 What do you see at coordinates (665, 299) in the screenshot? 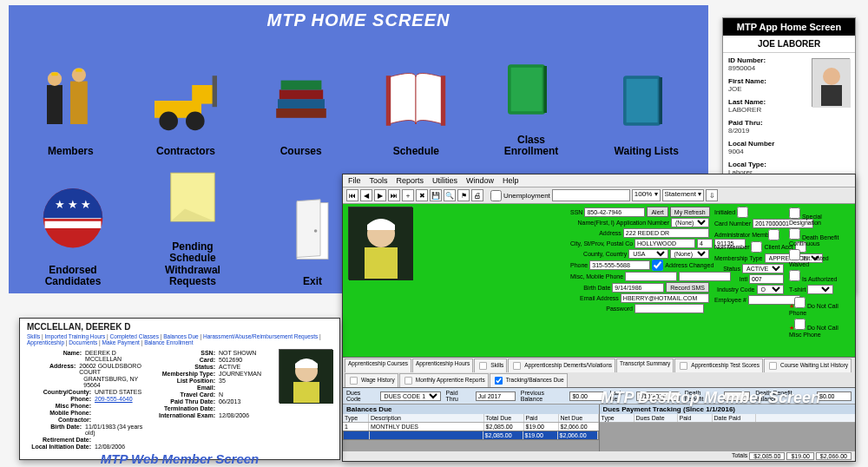
I see `email-input` at bounding box center [665, 299].